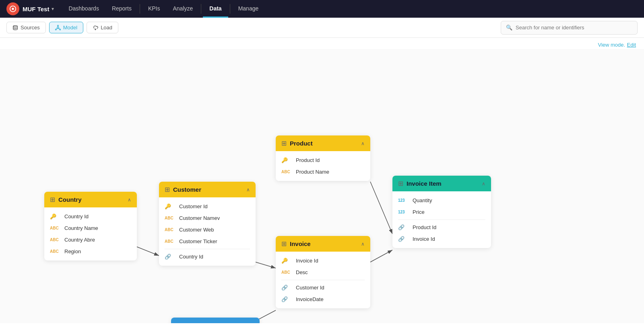  I want to click on model-icon, so click(58, 28).